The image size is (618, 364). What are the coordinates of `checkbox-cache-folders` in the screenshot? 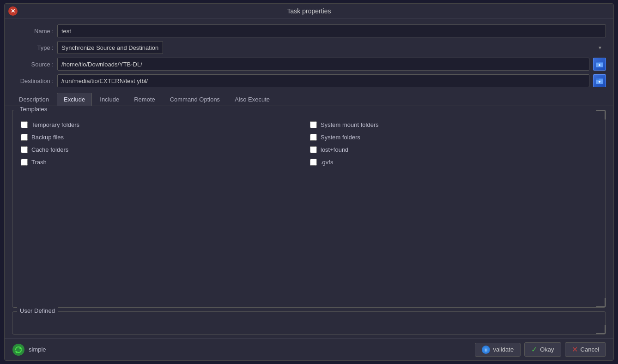 It's located at (24, 149).